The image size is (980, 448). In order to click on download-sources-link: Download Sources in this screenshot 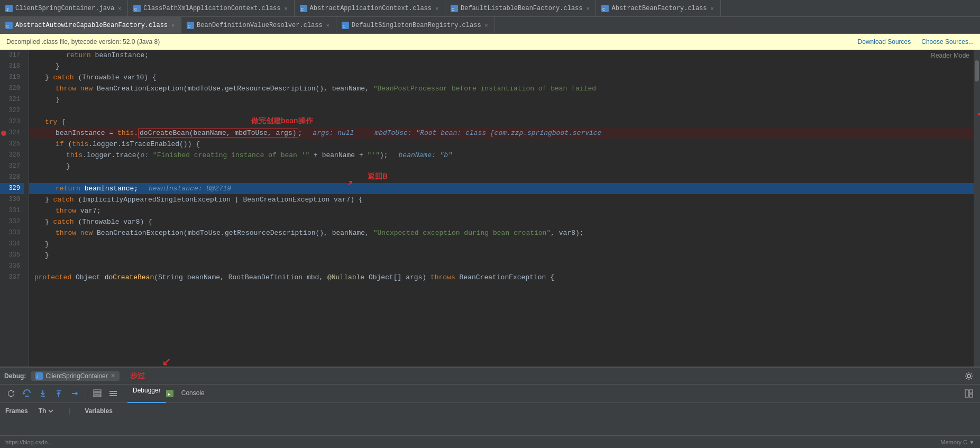, I will do `click(884, 42)`.